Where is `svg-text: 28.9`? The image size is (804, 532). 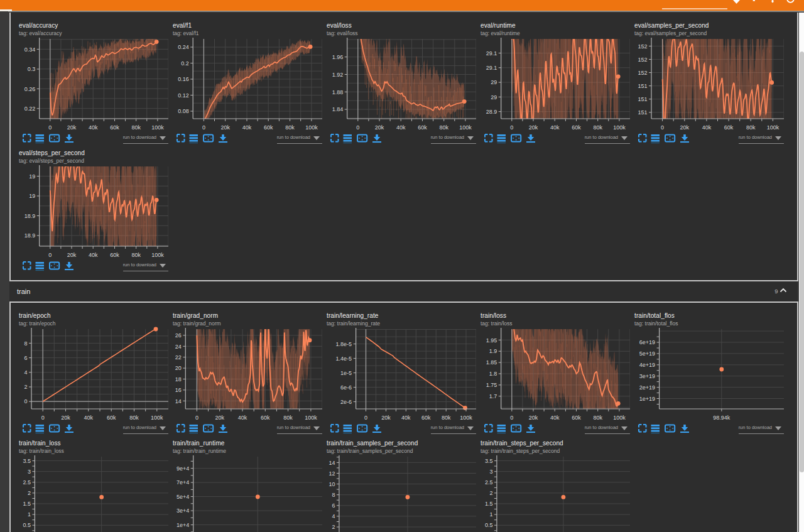 svg-text: 28.9 is located at coordinates (492, 112).